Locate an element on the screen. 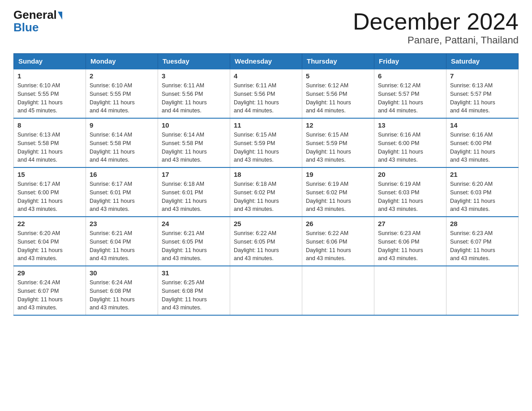  day-number: 28 is located at coordinates (482, 224).